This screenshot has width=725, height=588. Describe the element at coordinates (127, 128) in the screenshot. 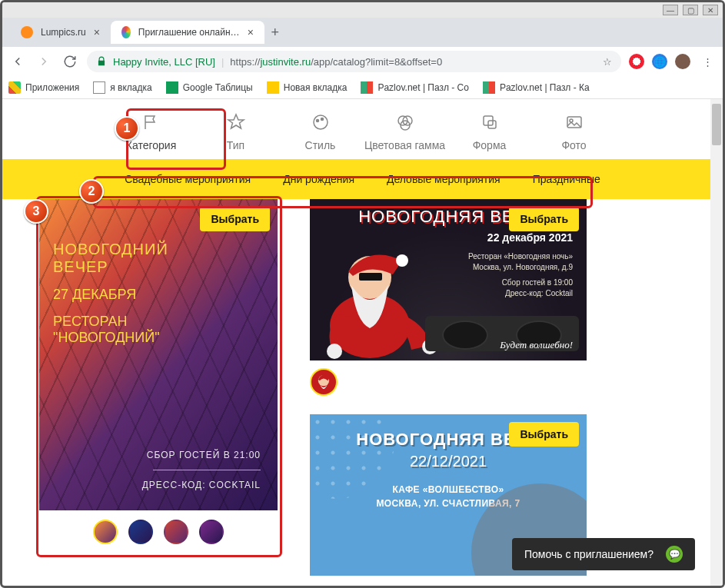

I see `annotation-badge: 1` at that location.